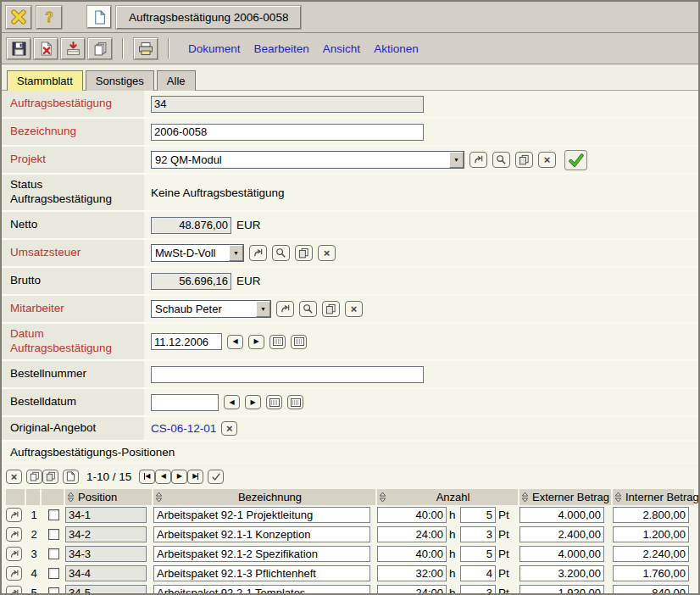 The width and height of the screenshot is (700, 595). Describe the element at coordinates (214, 49) in the screenshot. I see `menu-dokument: Dokument` at that location.